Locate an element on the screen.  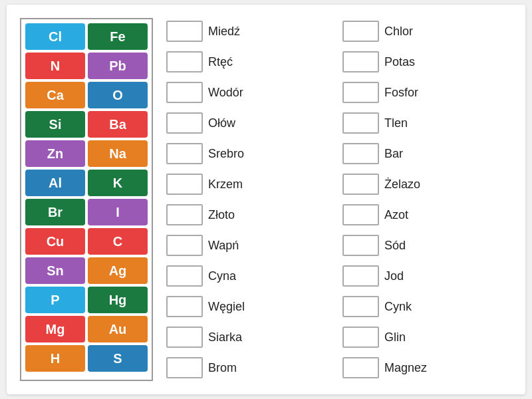
match-label-right-8: Jod is located at coordinates (394, 277).